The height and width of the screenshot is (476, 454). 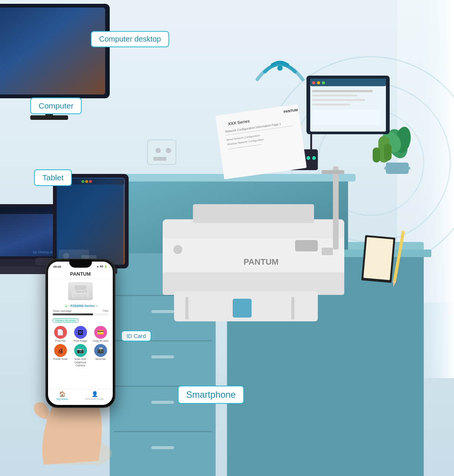 I want to click on phone-container: 09:20 ▲ 4G 🔋 PANTUM PANTUM ● P2500W-Seri…, so click(x=78, y=366).